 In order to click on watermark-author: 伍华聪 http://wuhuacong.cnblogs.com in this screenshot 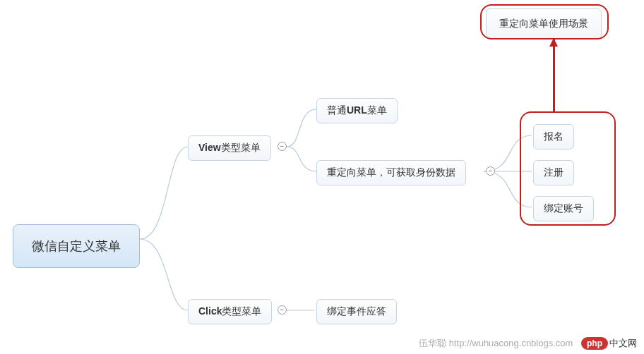, I will do `click(496, 343)`.